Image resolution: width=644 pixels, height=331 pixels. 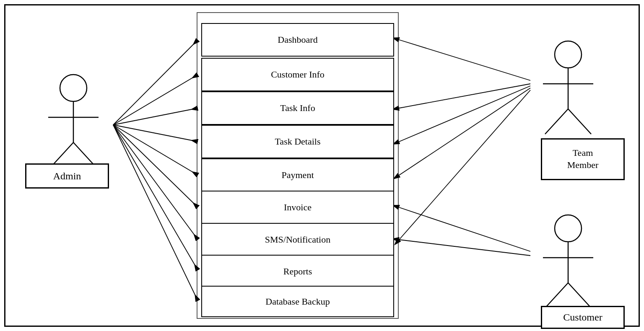 I want to click on payment-box: Payment, so click(x=298, y=175).